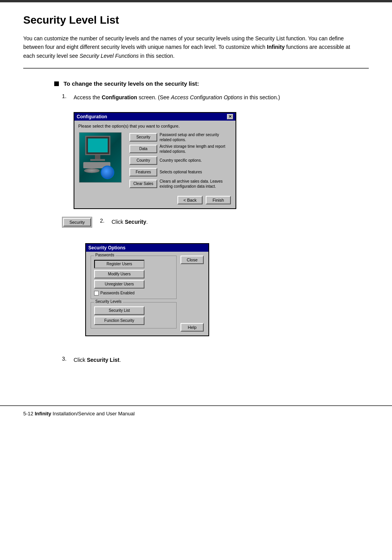  What do you see at coordinates (192, 260) in the screenshot?
I see `security-close-button: Close` at bounding box center [192, 260].